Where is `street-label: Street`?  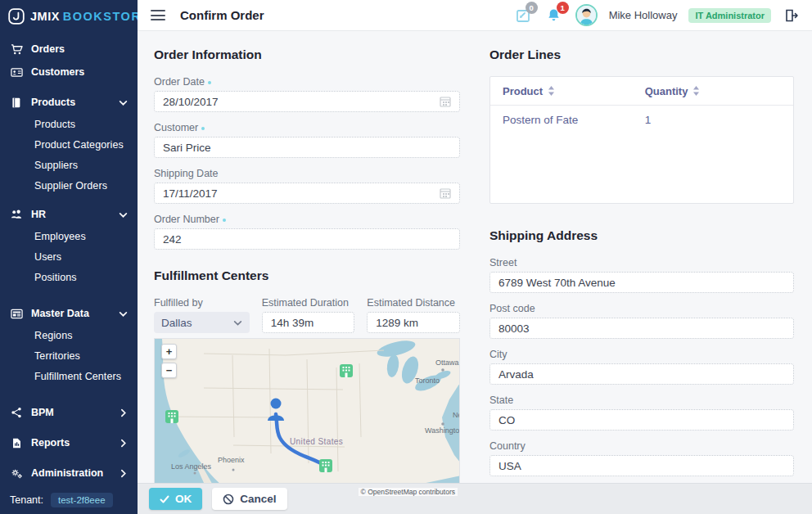
street-label: Street is located at coordinates (642, 263).